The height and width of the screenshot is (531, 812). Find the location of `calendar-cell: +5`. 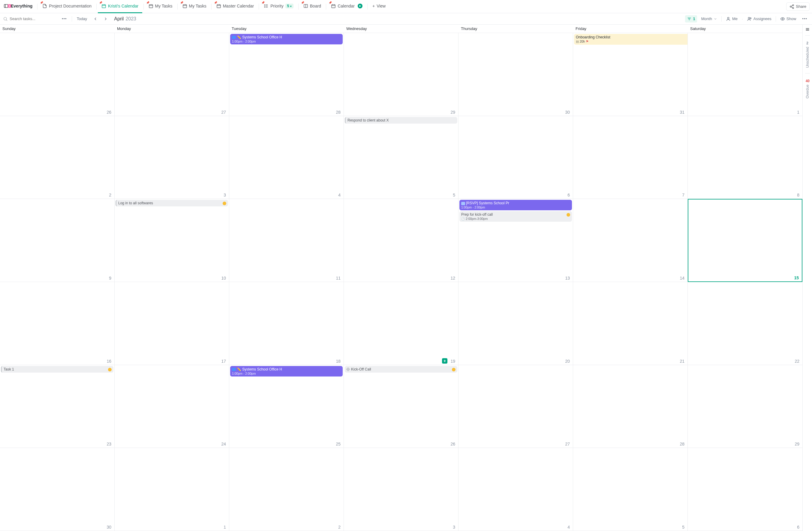

calendar-cell: +5 is located at coordinates (630, 489).